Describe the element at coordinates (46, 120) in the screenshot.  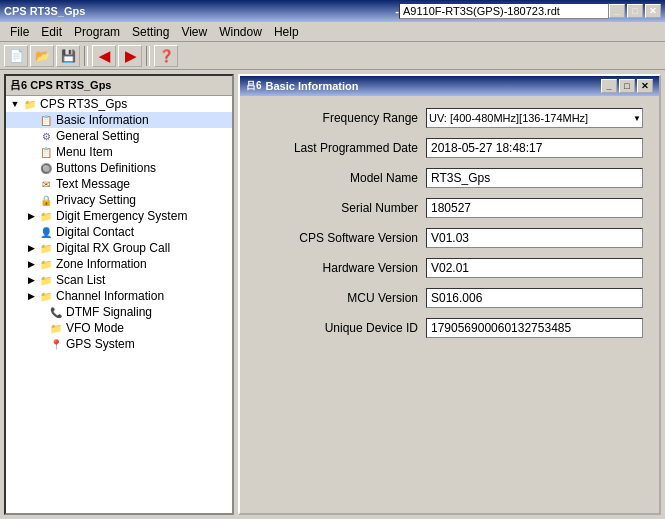
I see `doc-icon-basic: 📋` at that location.